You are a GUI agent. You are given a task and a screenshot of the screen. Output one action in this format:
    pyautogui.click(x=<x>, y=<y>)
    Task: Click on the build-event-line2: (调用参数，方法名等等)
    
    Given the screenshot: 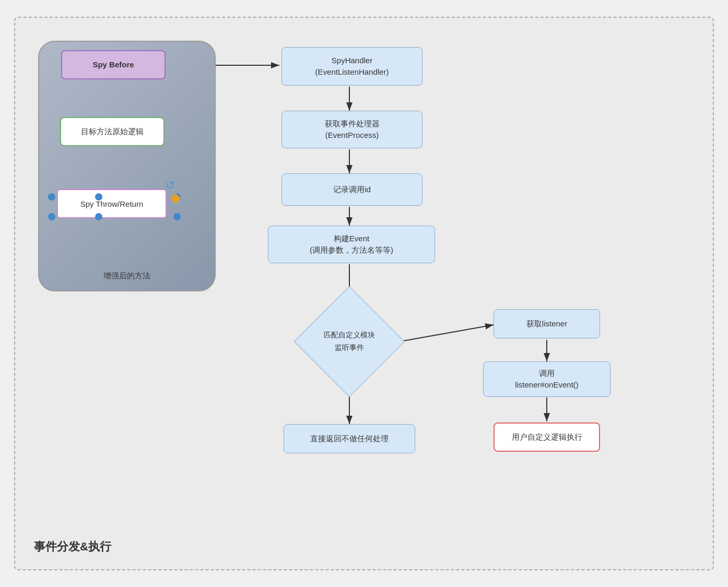 What is the action you would take?
    pyautogui.click(x=351, y=251)
    